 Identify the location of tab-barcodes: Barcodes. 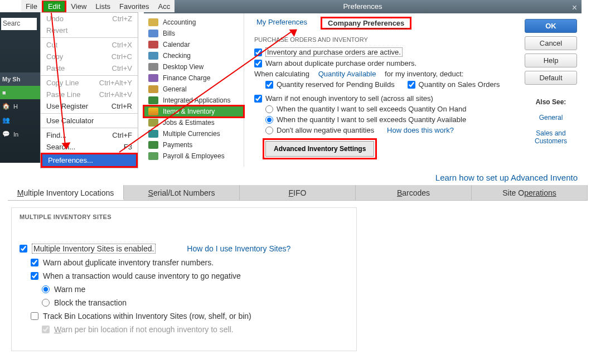
(414, 193).